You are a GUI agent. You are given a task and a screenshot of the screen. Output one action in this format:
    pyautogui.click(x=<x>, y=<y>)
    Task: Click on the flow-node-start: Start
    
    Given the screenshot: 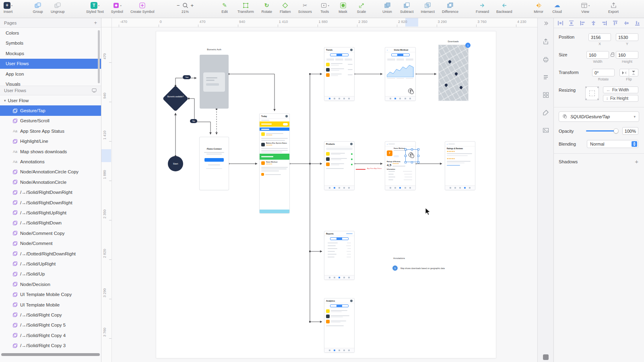 What is the action you would take?
    pyautogui.click(x=175, y=164)
    